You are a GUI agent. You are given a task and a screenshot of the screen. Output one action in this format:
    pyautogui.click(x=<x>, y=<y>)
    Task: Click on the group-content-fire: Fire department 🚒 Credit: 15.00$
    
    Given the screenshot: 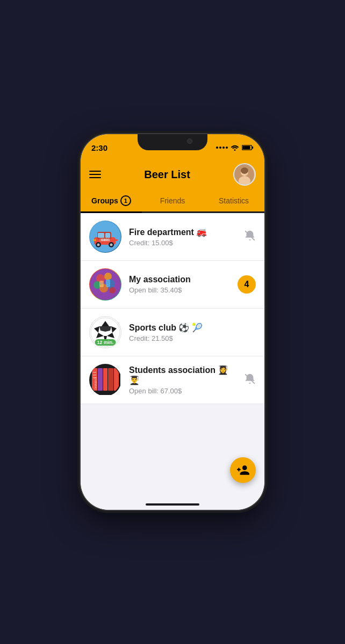 What is the action you would take?
    pyautogui.click(x=184, y=237)
    